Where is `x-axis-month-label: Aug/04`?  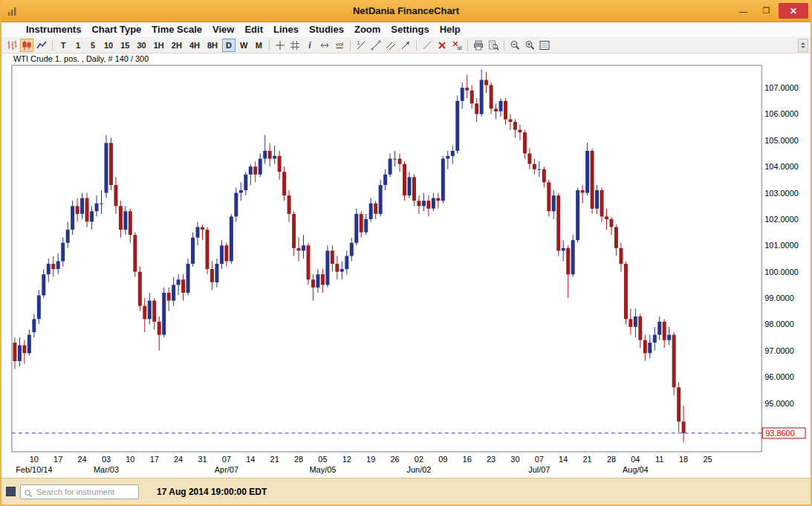
x-axis-month-label: Aug/04 is located at coordinates (636, 470).